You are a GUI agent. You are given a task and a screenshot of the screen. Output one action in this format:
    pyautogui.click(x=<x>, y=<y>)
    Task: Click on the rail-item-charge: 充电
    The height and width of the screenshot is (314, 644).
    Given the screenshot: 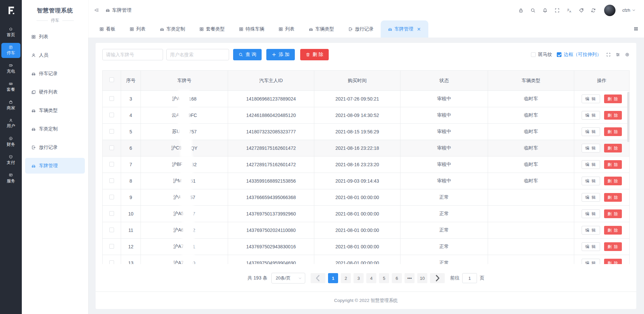 What is the action you would take?
    pyautogui.click(x=11, y=69)
    